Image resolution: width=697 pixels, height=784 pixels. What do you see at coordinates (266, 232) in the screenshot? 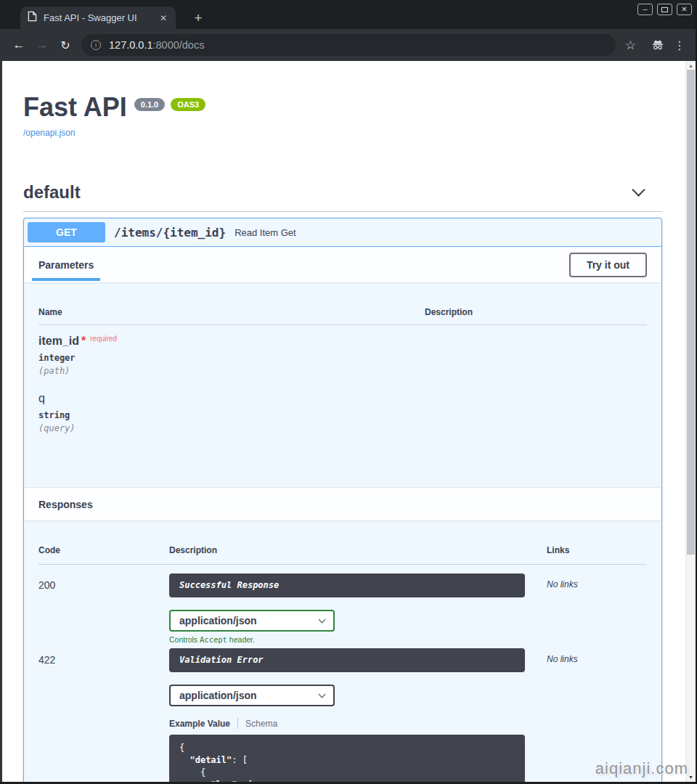
I see `operation-summary-text: Read Item Get` at bounding box center [266, 232].